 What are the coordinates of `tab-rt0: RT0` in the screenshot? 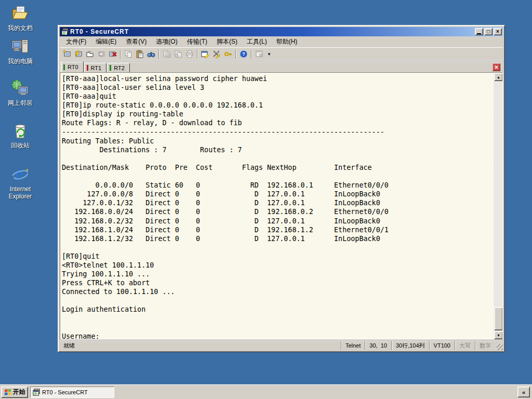 It's located at (72, 66).